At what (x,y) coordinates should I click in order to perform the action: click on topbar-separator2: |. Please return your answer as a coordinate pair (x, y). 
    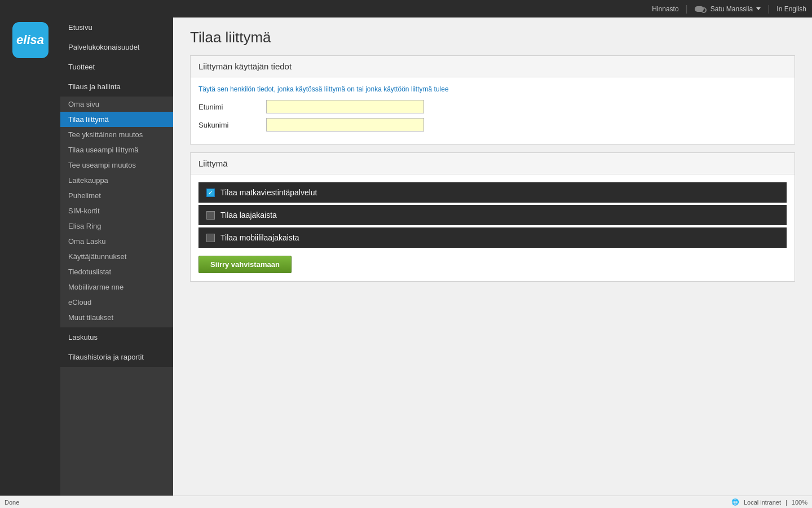
    Looking at the image, I should click on (769, 9).